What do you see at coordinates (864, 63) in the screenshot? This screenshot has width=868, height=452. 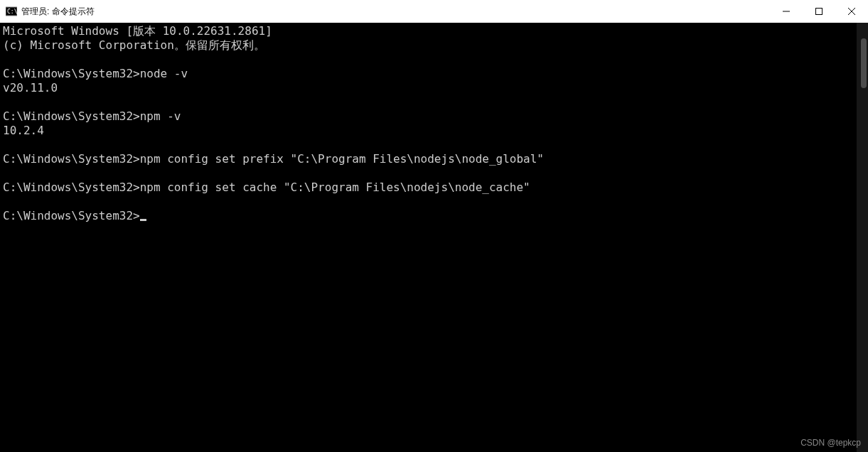 I see `scrollbar-thumb` at bounding box center [864, 63].